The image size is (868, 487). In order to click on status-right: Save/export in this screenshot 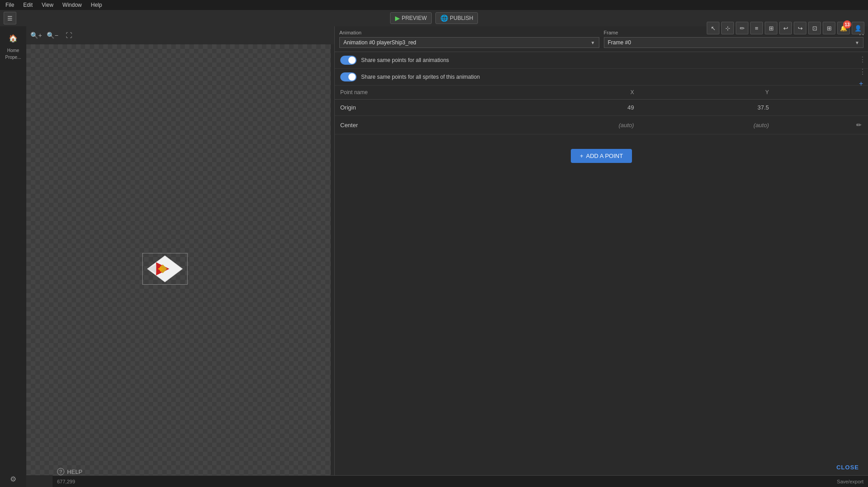, I will do `click(850, 482)`.